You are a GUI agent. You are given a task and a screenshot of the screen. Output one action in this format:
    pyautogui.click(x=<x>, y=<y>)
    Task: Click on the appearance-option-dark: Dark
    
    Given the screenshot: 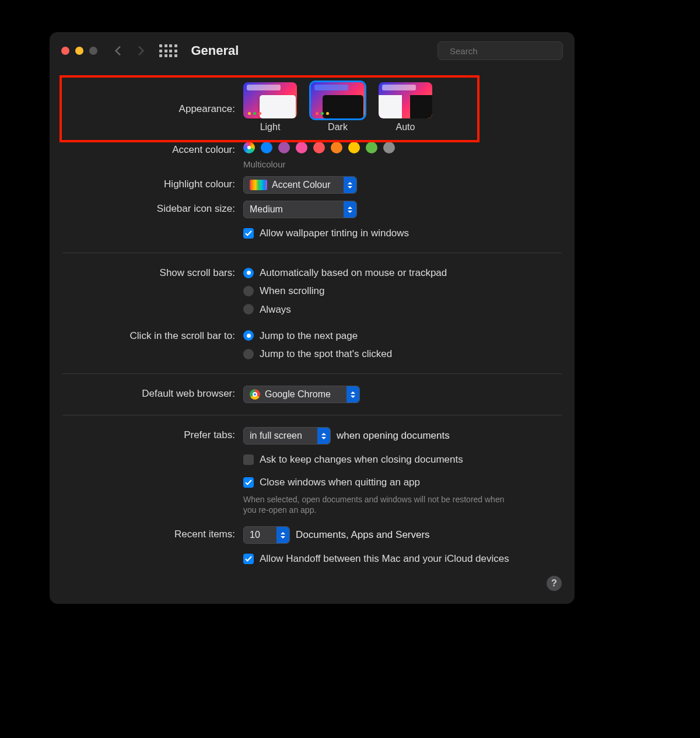 What is the action you would take?
    pyautogui.click(x=338, y=107)
    